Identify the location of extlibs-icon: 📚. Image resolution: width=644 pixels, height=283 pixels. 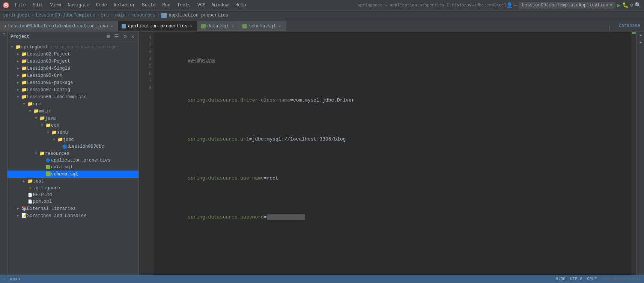
(24, 208).